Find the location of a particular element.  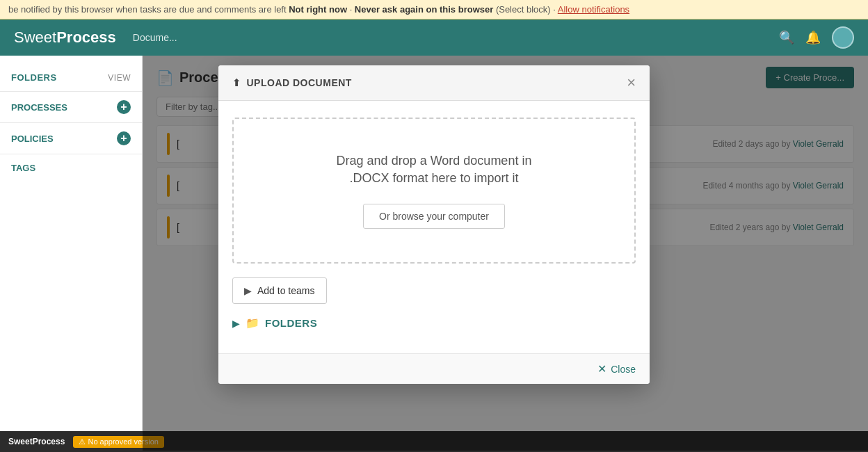

notif-allow-link: Allow notifications is located at coordinates (594, 10).